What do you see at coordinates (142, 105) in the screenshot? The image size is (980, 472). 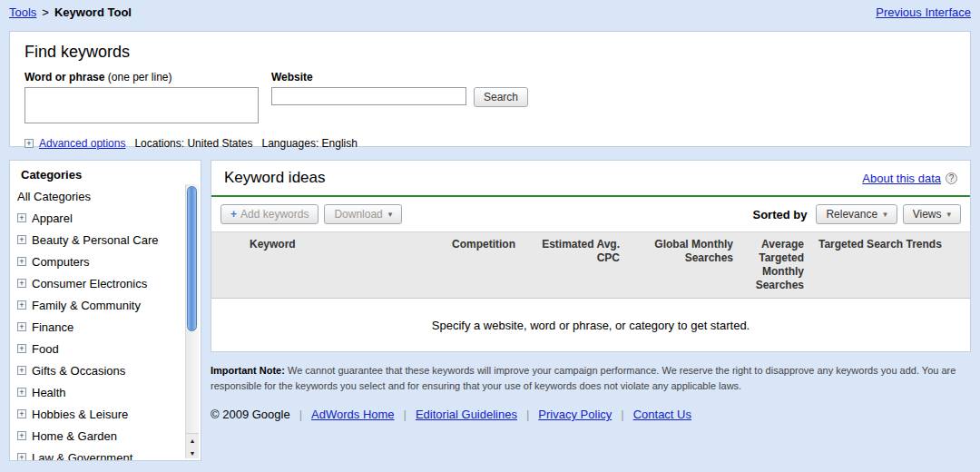 I see `word-phrase-textarea` at bounding box center [142, 105].